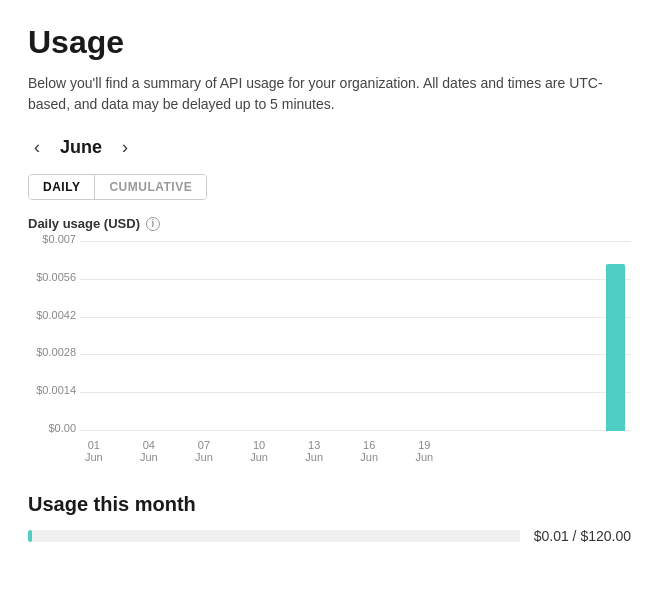  I want to click on progress-bar-container, so click(274, 536).